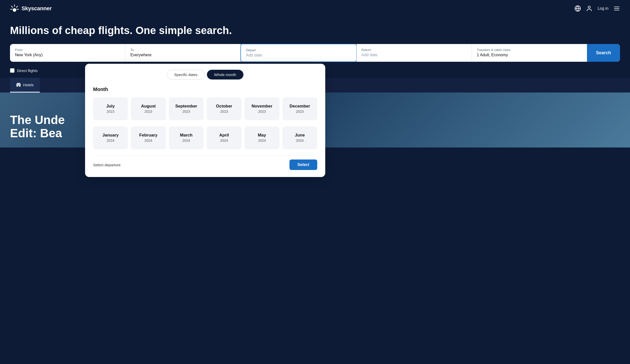 The width and height of the screenshot is (630, 364). Describe the element at coordinates (111, 135) in the screenshot. I see `month-name: January` at that location.